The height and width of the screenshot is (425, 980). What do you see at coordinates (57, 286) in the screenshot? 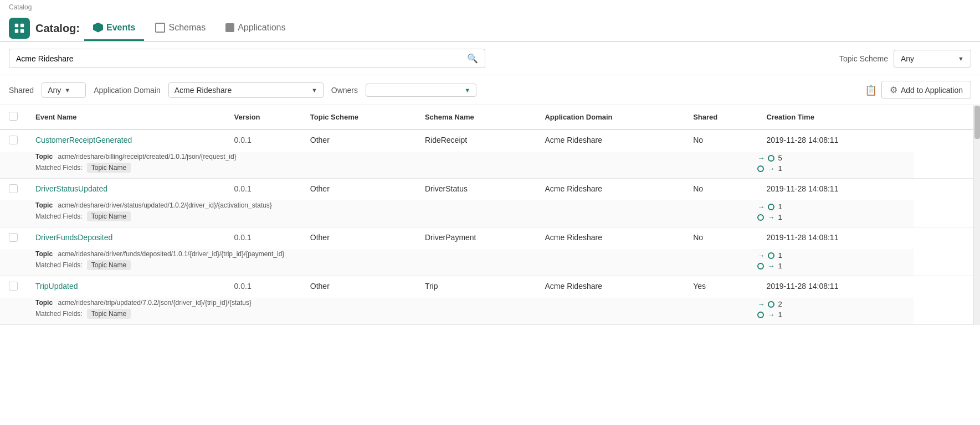
I see `event-name-link: TripUpdated` at bounding box center [57, 286].